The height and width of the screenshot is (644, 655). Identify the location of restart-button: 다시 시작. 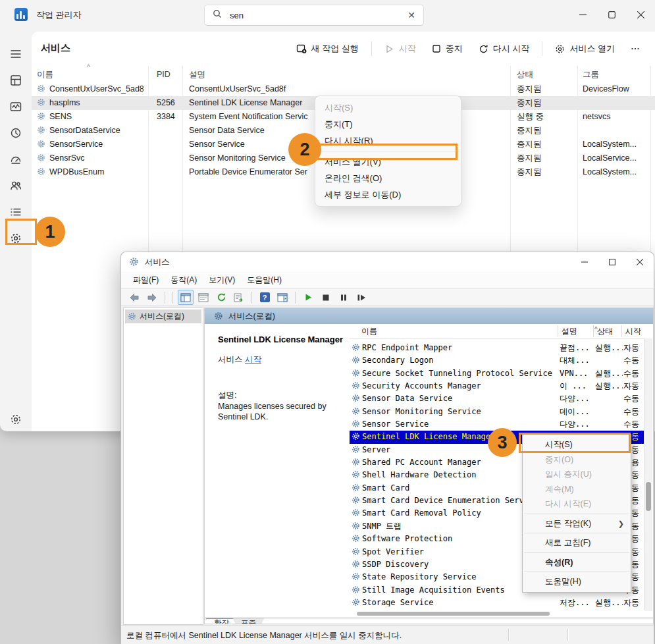
(504, 49).